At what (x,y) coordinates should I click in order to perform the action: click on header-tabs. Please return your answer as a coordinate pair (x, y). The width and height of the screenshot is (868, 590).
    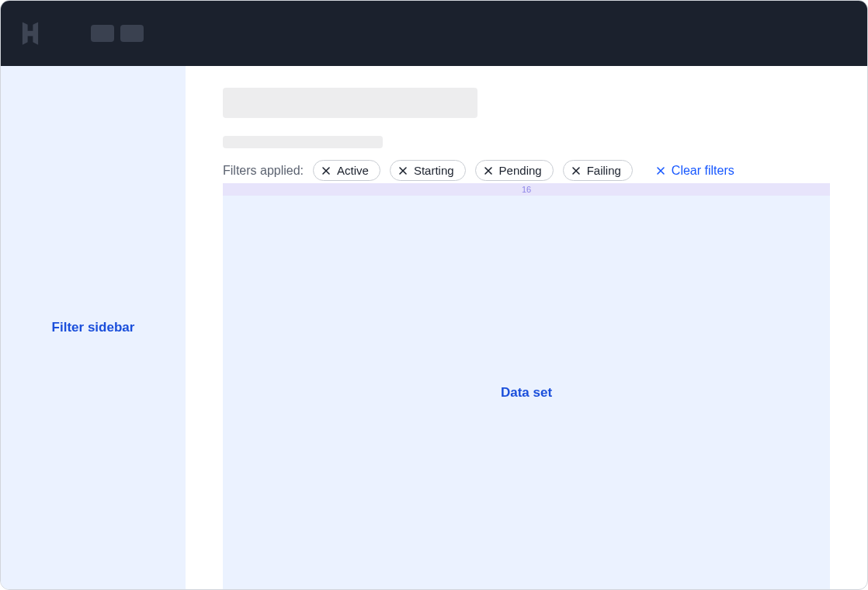
    Looking at the image, I should click on (117, 33).